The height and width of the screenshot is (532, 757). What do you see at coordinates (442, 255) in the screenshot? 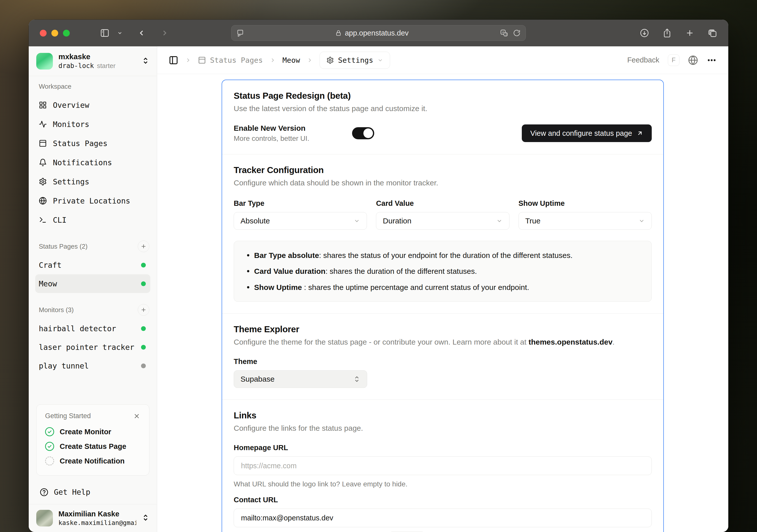
I see `info-bullet: Bar Type absolute: shares the status of …` at bounding box center [442, 255].